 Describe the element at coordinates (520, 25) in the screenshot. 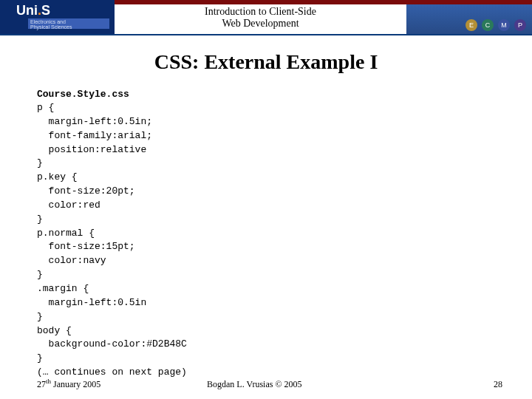

I see `badge-p-icon: P` at that location.